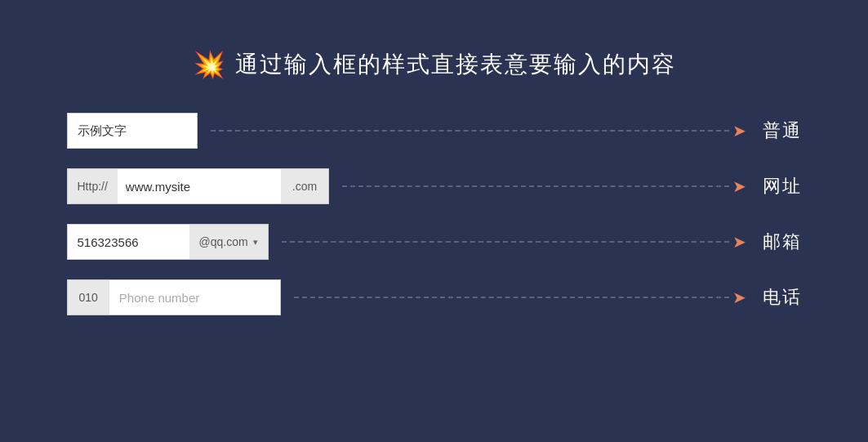 The width and height of the screenshot is (868, 442). What do you see at coordinates (174, 297) in the screenshot?
I see `phone-input-group: 010` at bounding box center [174, 297].